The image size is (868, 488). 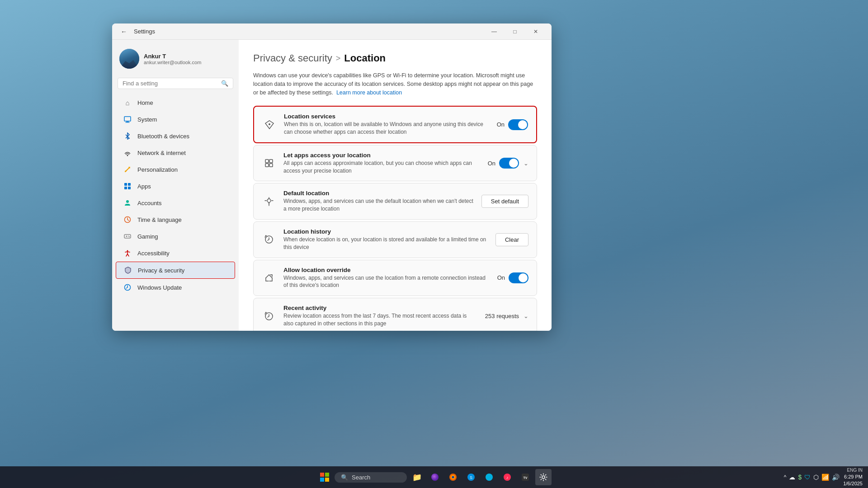 I want to click on svg-text: TV, so click(x=525, y=478).